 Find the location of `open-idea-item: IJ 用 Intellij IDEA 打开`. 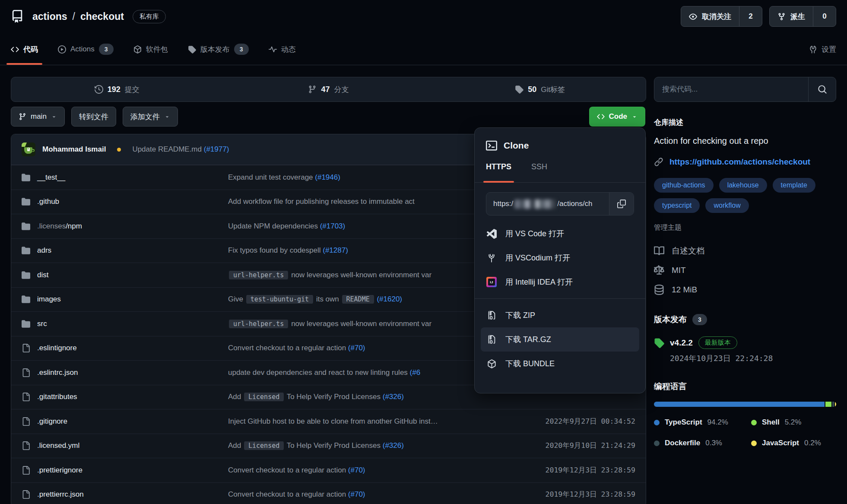

open-idea-item: IJ 用 Intellij IDEA 打开 is located at coordinates (560, 282).